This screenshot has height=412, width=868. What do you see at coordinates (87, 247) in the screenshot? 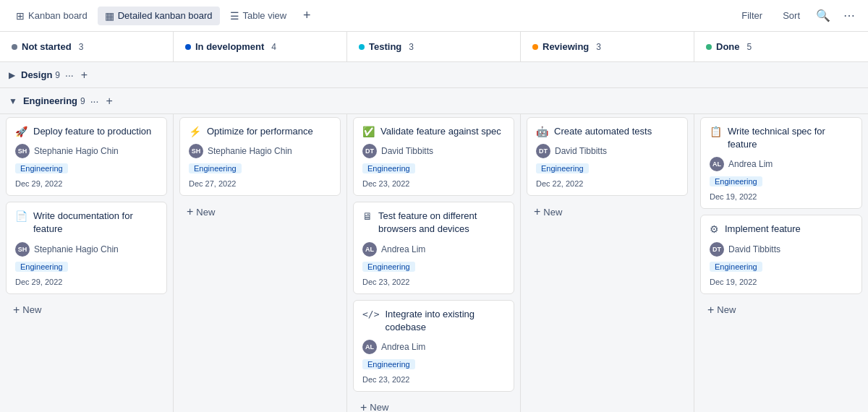
I see `card-write-docs: 📄 Write documentation for feature SH Ste…` at bounding box center [87, 247].